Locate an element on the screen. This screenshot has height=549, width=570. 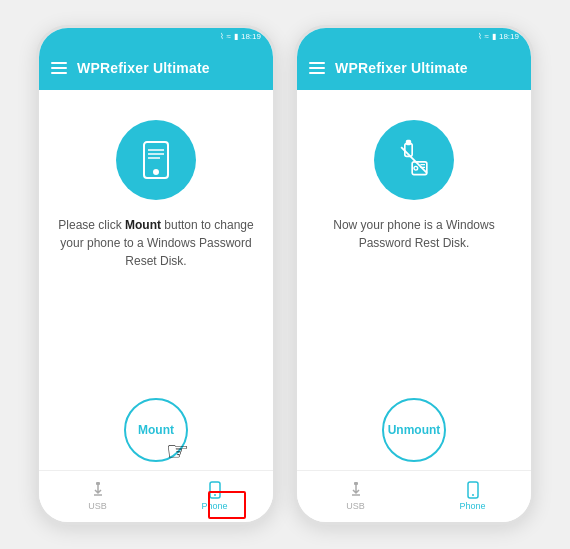
left-action-wrap: Mount is located at coordinates (156, 430).